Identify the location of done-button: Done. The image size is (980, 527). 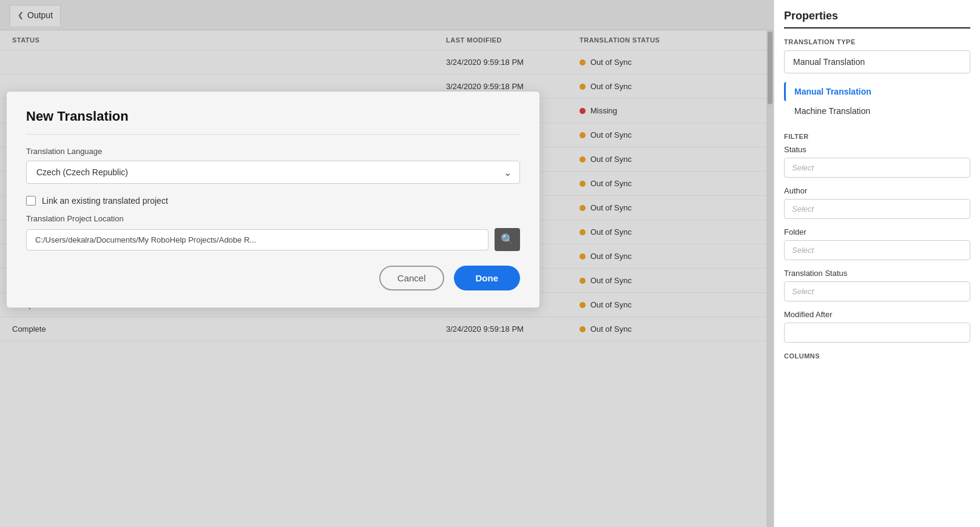
(487, 278).